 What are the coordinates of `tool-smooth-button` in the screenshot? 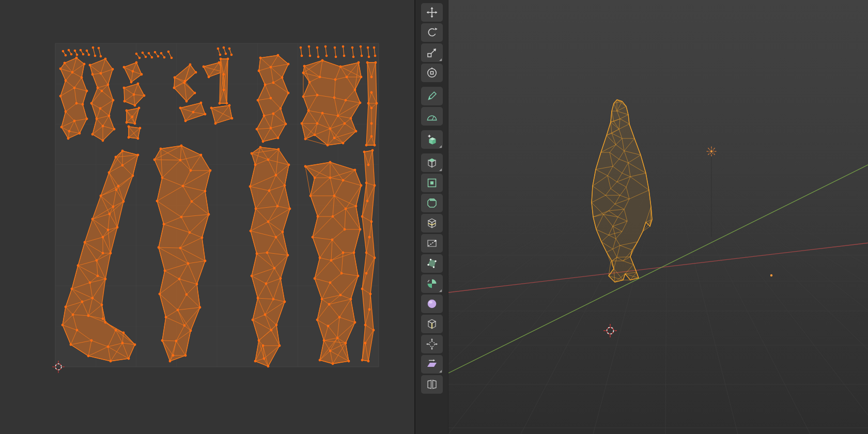 It's located at (432, 304).